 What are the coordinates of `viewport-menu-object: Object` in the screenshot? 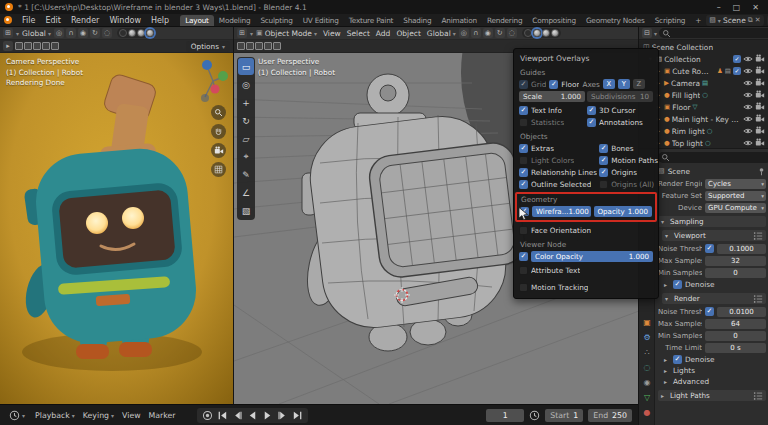 It's located at (408, 34).